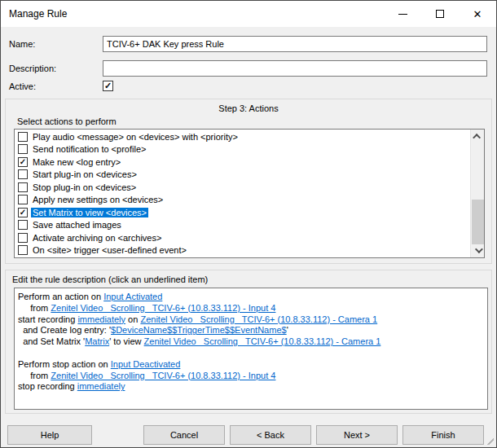 The width and height of the screenshot is (497, 448). I want to click on back-button: < Back, so click(270, 435).